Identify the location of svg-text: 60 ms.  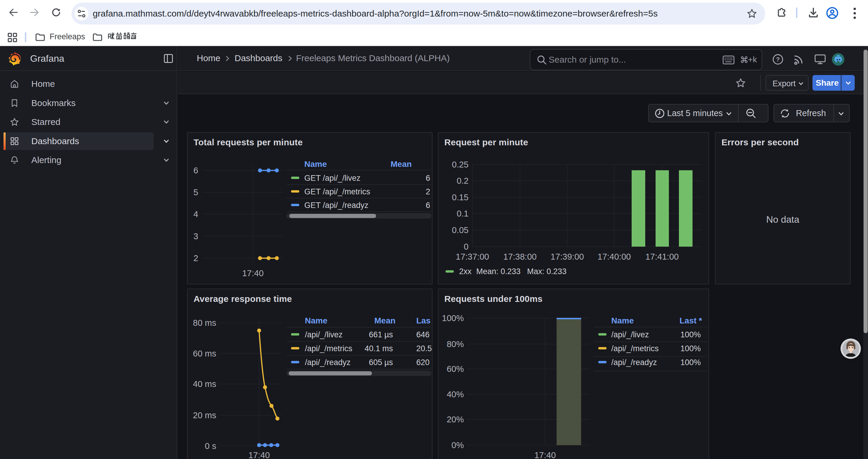
(205, 354).